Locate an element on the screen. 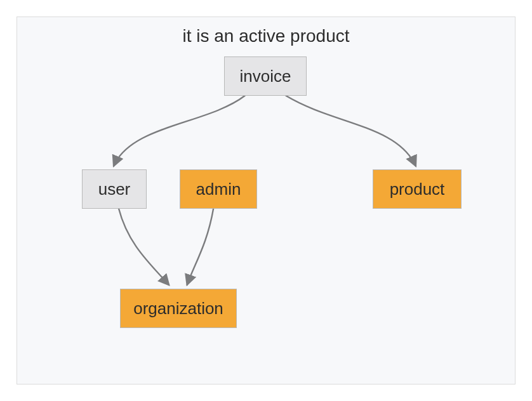  node-label: invoice is located at coordinates (265, 76).